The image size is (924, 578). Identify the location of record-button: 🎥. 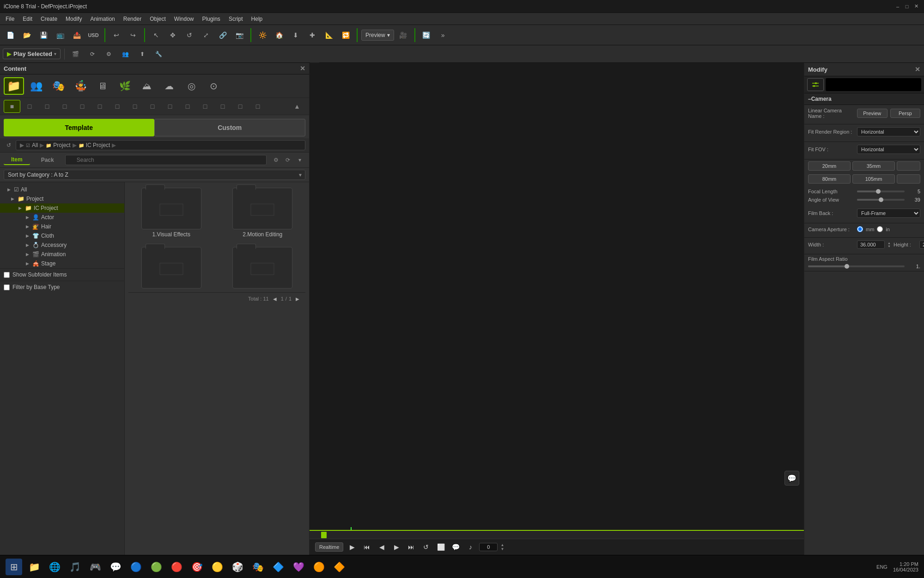
(403, 35).